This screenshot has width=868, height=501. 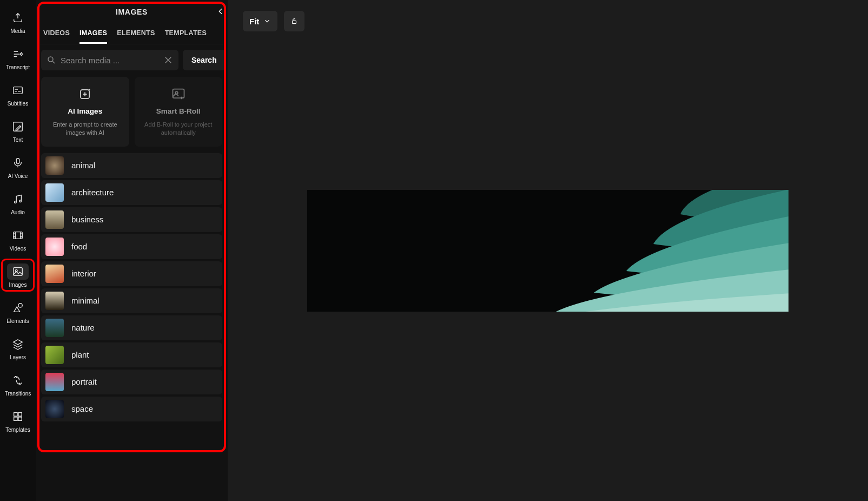 What do you see at coordinates (132, 34) in the screenshot?
I see `panel-tabs: VIDEOS IMAGES ELEMENTS TEMPLATES` at bounding box center [132, 34].